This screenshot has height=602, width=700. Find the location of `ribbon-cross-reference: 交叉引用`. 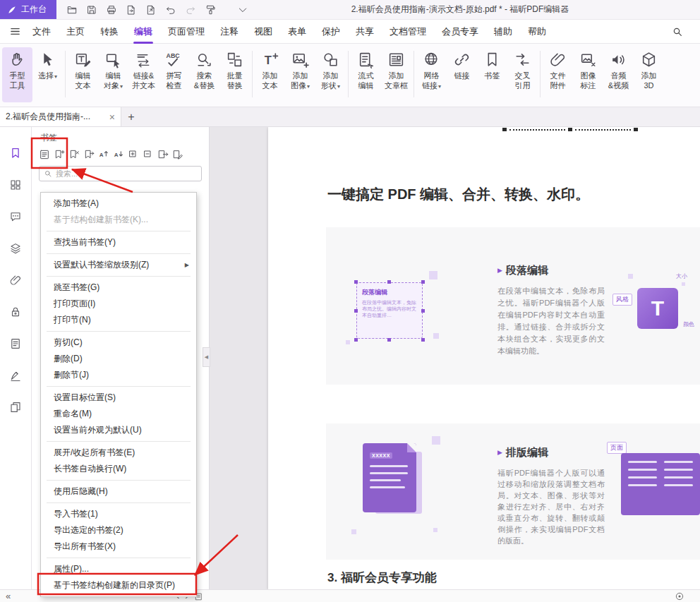

ribbon-cross-reference: 交叉引用 is located at coordinates (522, 75).